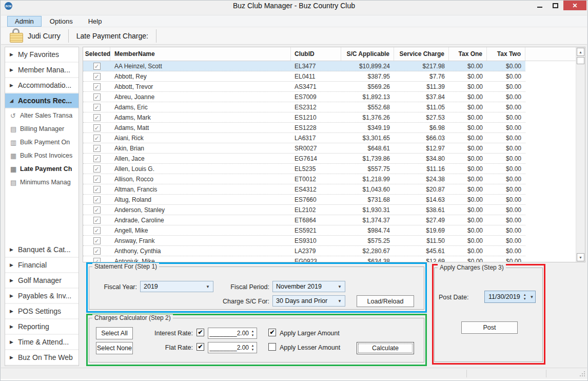 The image size is (588, 381). Describe the element at coordinates (309, 287) in the screenshot. I see `fiscal-period-dropdown: November 2019 ▼` at that location.